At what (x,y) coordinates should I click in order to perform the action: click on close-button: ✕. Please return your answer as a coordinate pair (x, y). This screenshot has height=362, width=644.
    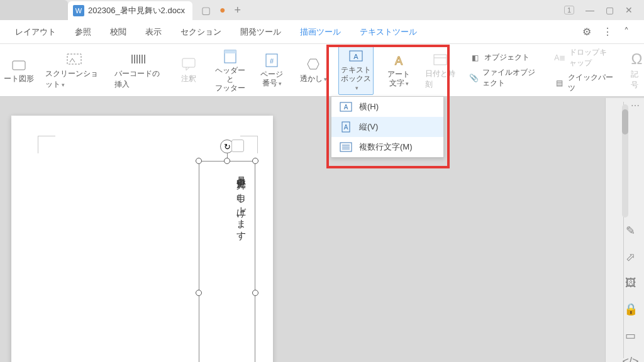
    Looking at the image, I should click on (629, 10).